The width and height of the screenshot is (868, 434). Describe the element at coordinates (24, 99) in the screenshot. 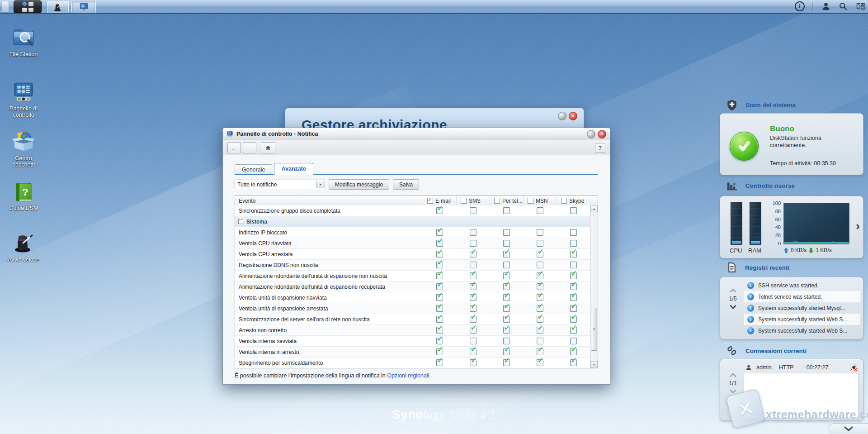

I see `desktop-icon-control-panel: Pannello di controllo` at that location.